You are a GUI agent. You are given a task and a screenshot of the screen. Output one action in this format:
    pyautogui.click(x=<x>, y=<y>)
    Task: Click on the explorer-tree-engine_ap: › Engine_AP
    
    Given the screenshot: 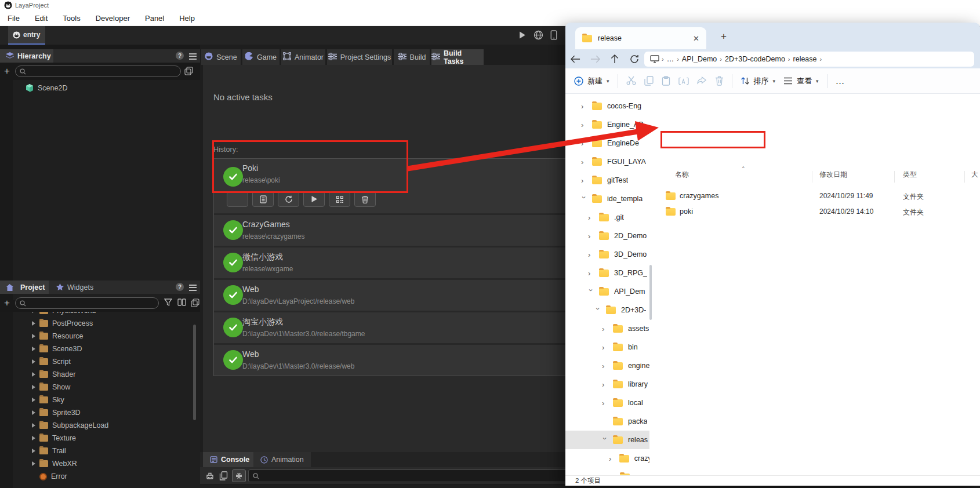 What is the action you would take?
    pyautogui.click(x=608, y=125)
    